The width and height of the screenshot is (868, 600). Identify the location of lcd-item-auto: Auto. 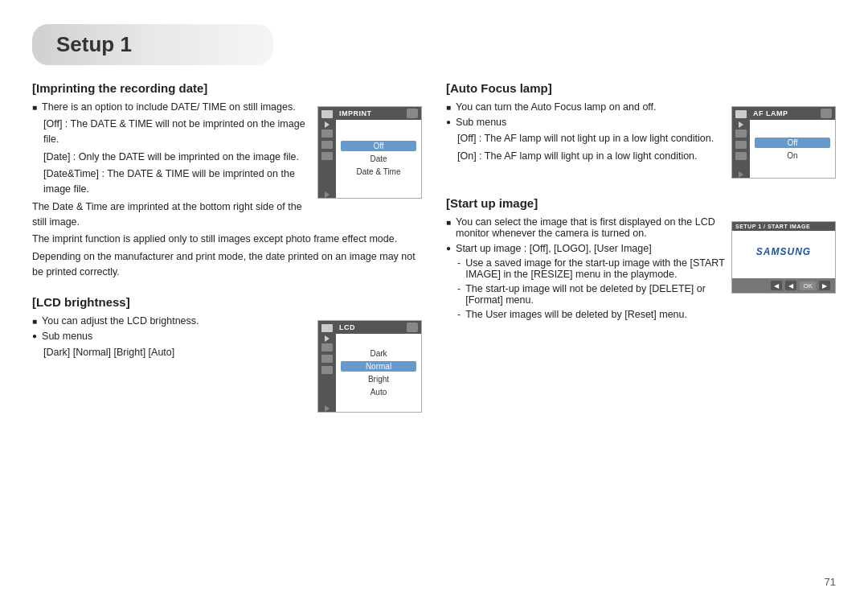
(379, 392).